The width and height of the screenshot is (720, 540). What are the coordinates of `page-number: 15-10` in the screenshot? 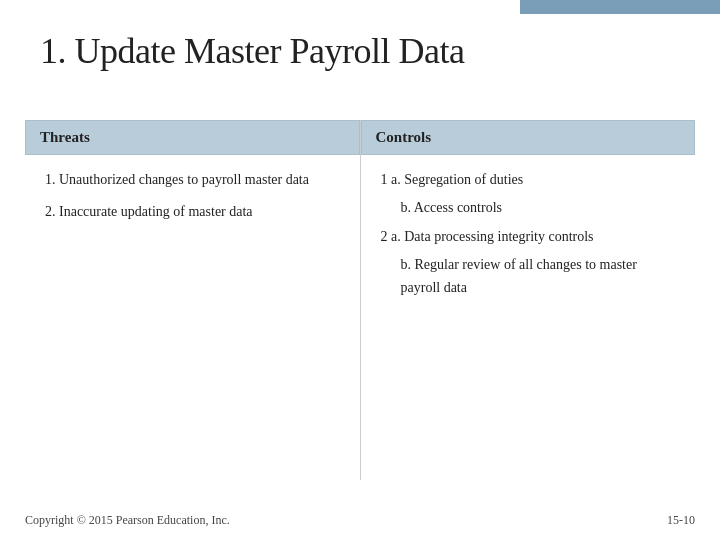 It's located at (681, 520).